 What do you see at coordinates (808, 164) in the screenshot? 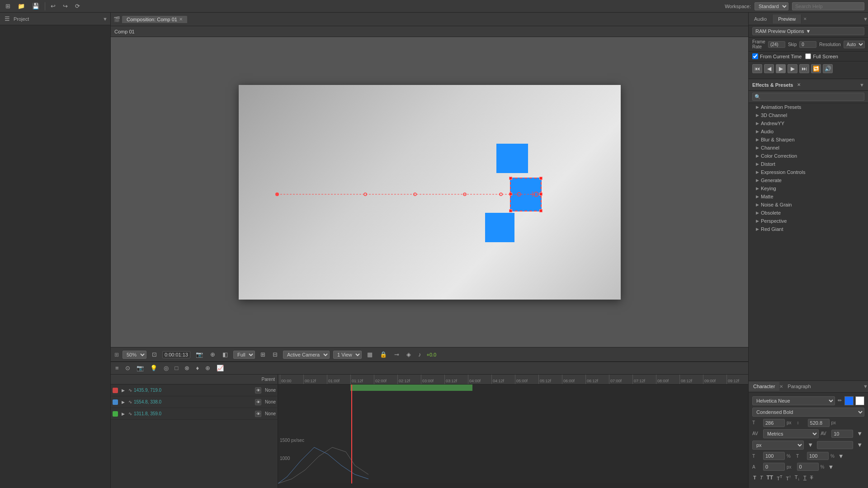
I see `list-item: ▶Distort` at bounding box center [808, 164].